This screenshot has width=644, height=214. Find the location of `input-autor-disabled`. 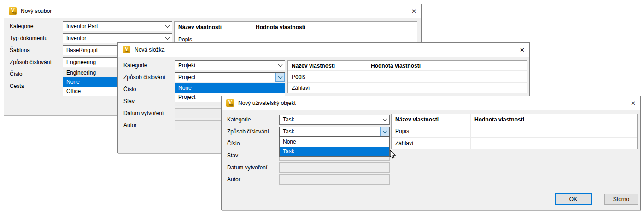

input-autor-disabled is located at coordinates (334, 179).